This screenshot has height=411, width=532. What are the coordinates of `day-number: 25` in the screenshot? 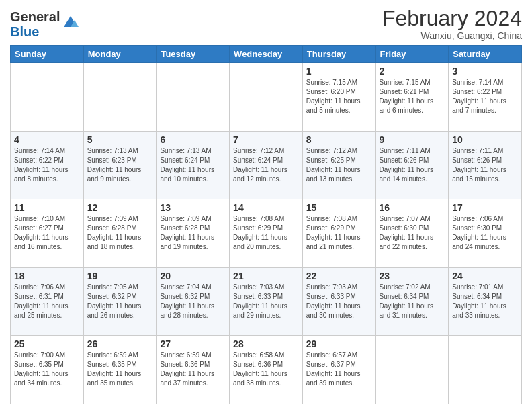 It's located at (47, 344).